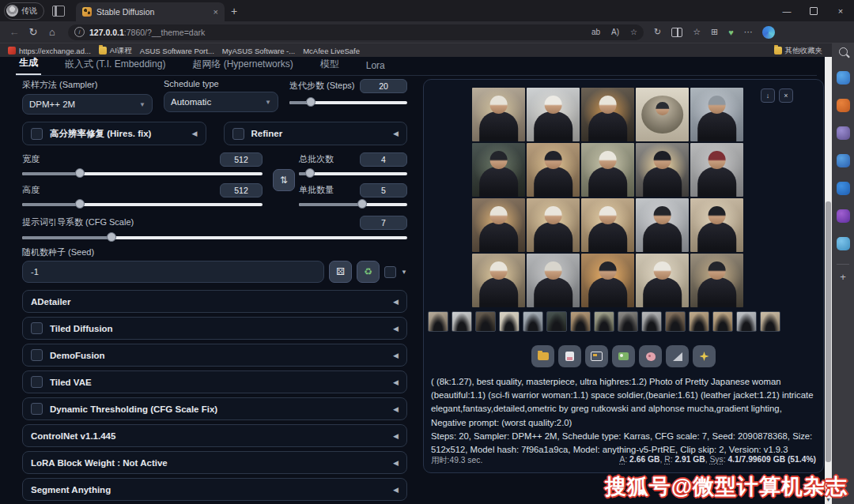 Image resolution: width=854 pixels, height=504 pixels. I want to click on people-icon, so click(843, 133).